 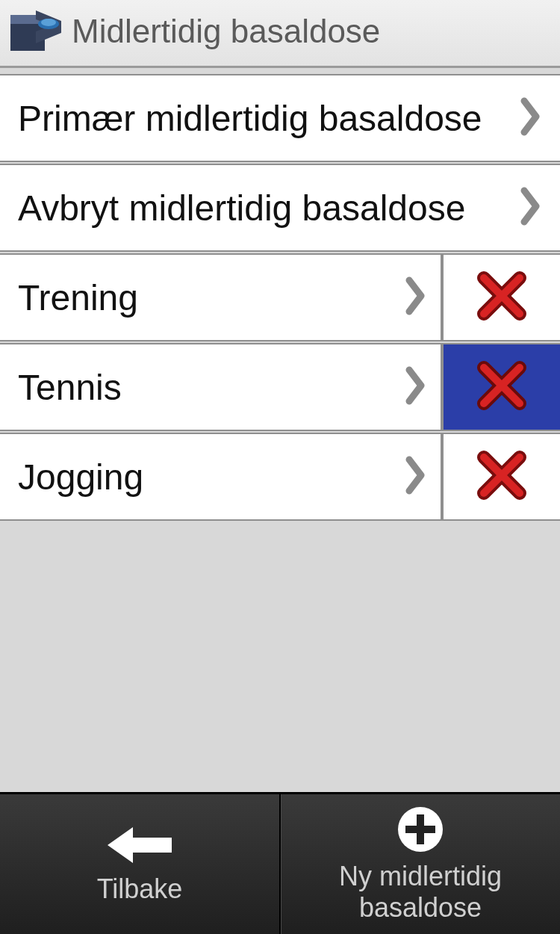 I want to click on profile-label: Jogging, so click(x=81, y=477).